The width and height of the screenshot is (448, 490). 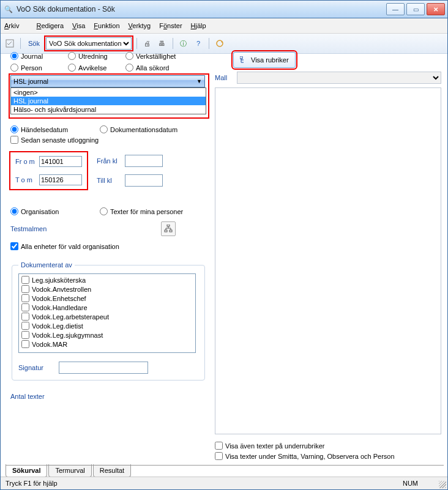 I want to click on help-icon: ?, so click(x=198, y=43).